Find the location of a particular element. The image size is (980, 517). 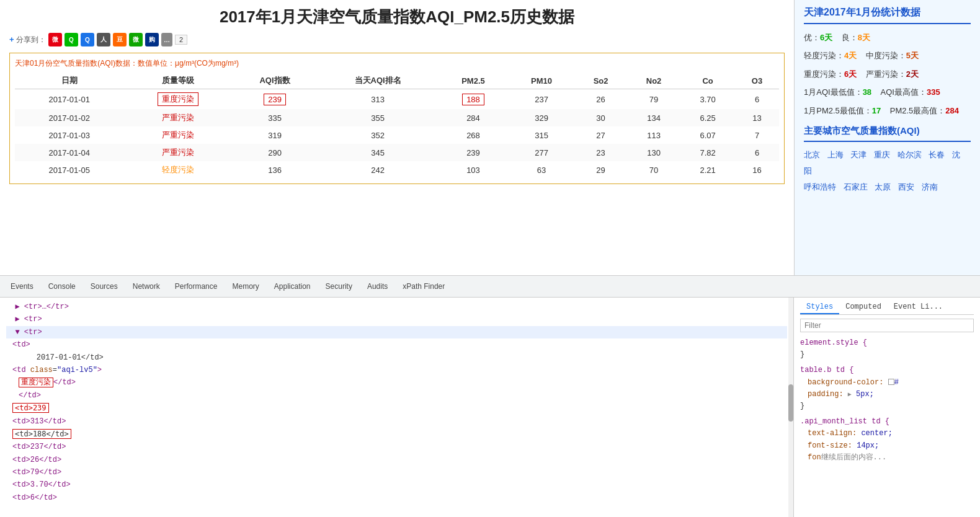

table-row: 2017-01-04 严重污染 290 345 239 277 23 130 7… is located at coordinates (397, 152).